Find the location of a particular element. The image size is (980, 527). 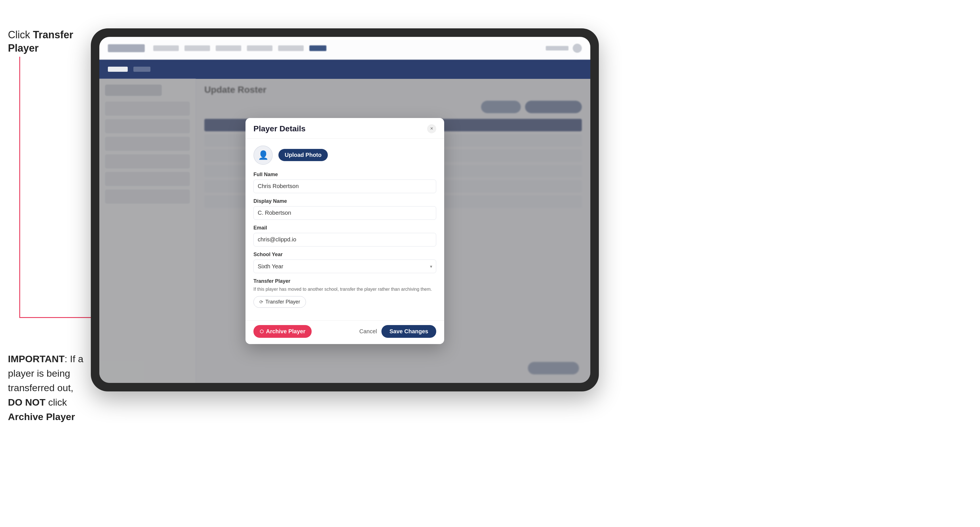

app-nav-items is located at coordinates (345, 48).